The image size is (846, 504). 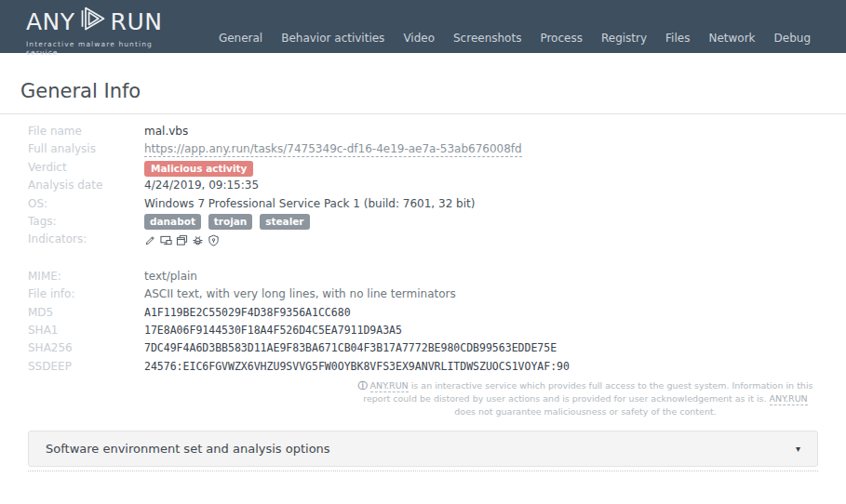 I want to click on chevron-down-icon: ▾, so click(x=799, y=448).